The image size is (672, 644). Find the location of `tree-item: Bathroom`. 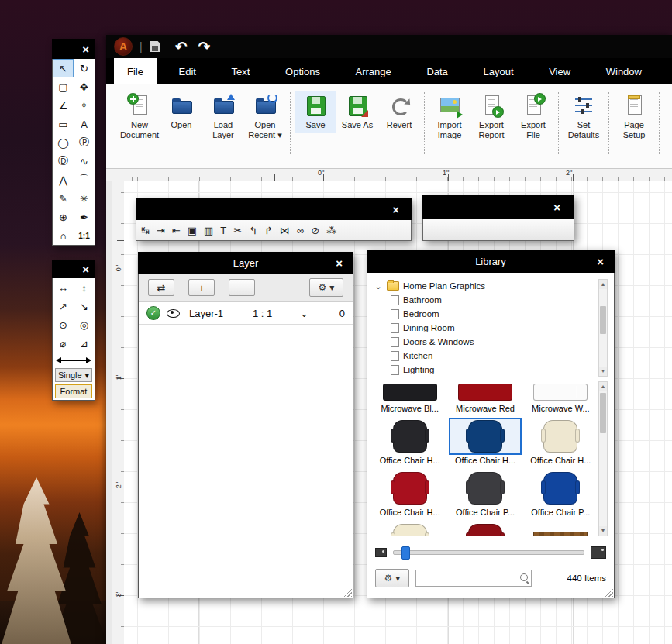

tree-item: Bathroom is located at coordinates (491, 300).